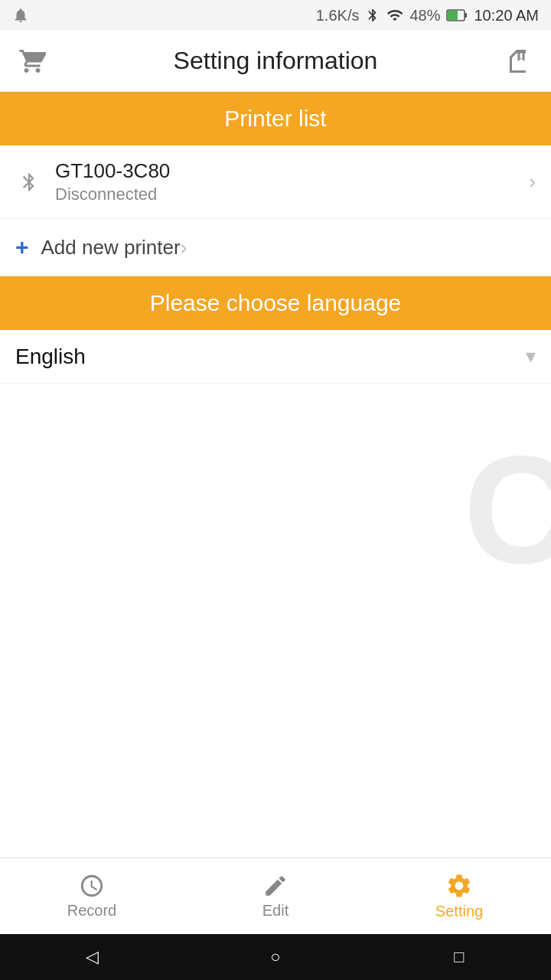  What do you see at coordinates (276, 911) in the screenshot?
I see `edit-label: Edit` at bounding box center [276, 911].